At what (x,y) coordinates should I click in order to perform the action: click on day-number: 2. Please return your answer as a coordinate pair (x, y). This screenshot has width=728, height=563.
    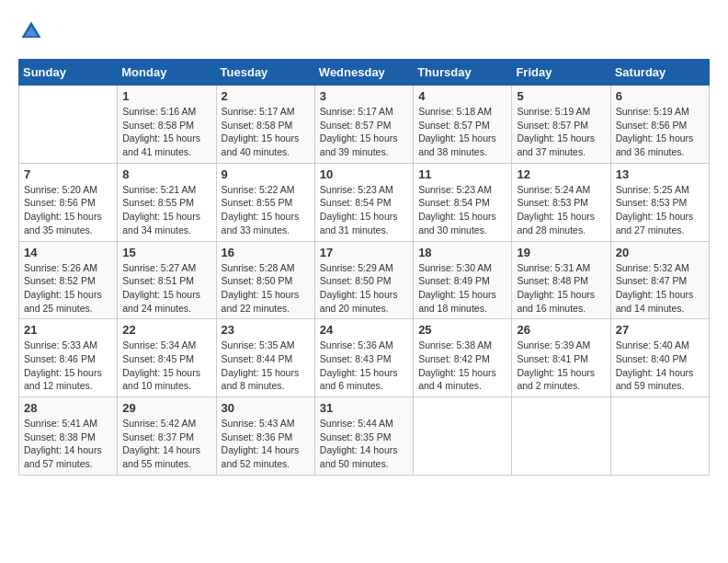
    Looking at the image, I should click on (266, 96).